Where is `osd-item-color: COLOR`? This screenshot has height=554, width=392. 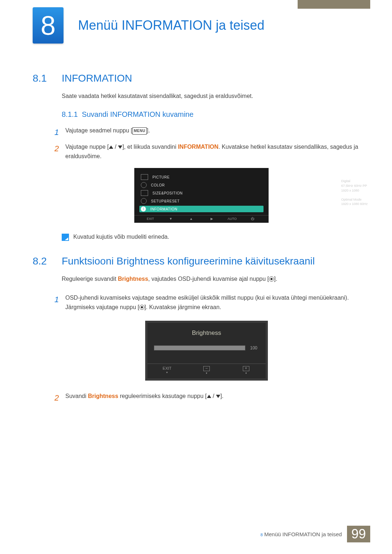 osd-item-color: COLOR is located at coordinates (201, 185).